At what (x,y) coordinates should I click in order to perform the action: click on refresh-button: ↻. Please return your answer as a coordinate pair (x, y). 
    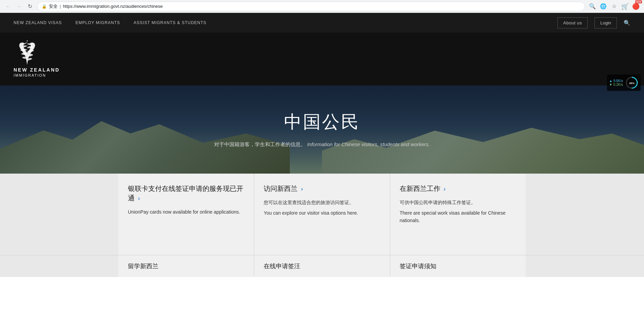
    Looking at the image, I should click on (30, 6).